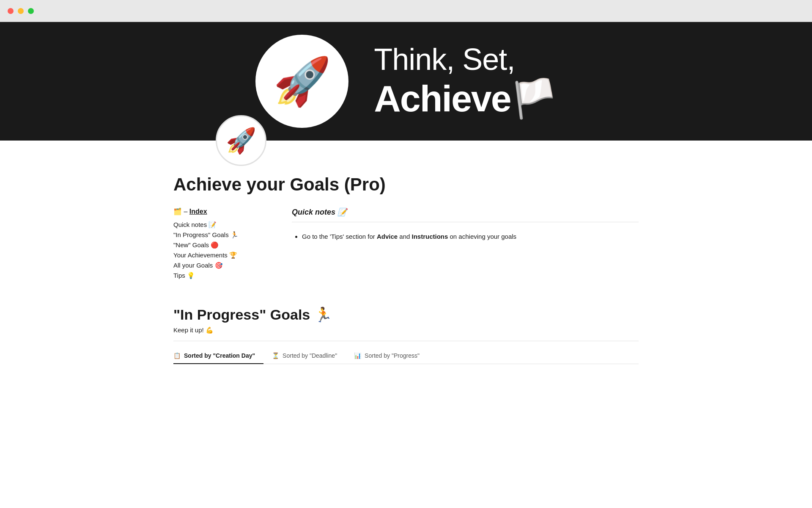 This screenshot has height=508, width=812. Describe the element at coordinates (427, 141) in the screenshot. I see `page-icon-wrapper: 🚀` at that location.